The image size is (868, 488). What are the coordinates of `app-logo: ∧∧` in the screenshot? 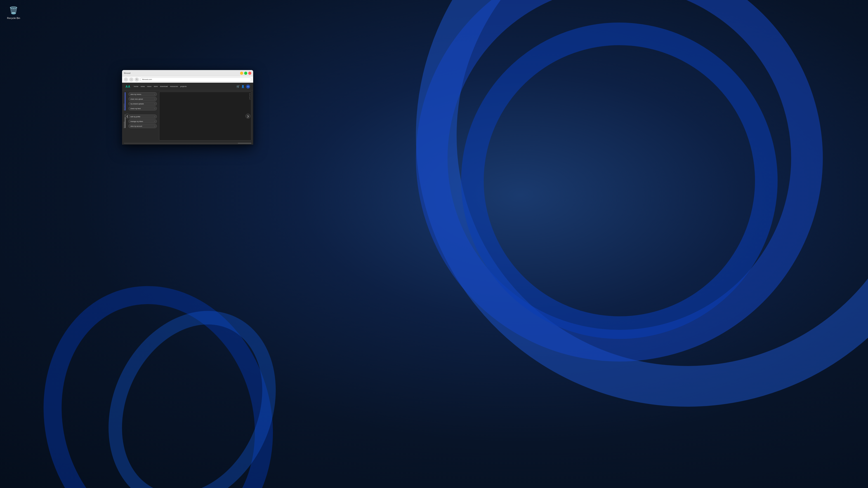 It's located at (128, 86).